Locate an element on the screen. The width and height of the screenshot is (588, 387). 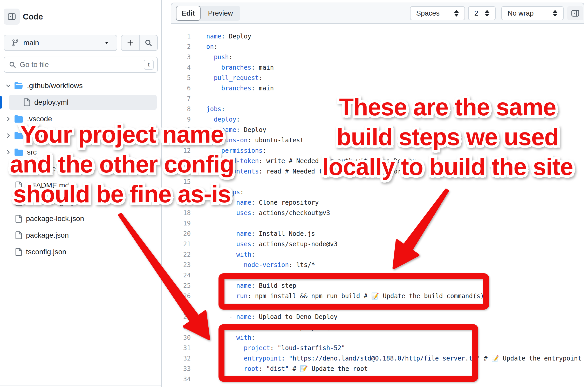
code-line-7: 7 is located at coordinates (378, 99).